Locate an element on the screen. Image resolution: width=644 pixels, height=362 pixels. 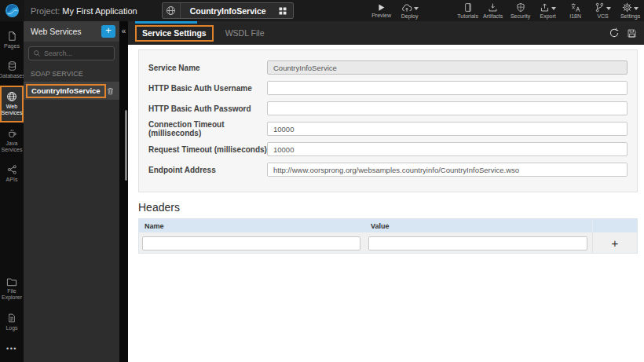
panel-gutter: « is located at coordinates (124, 192).